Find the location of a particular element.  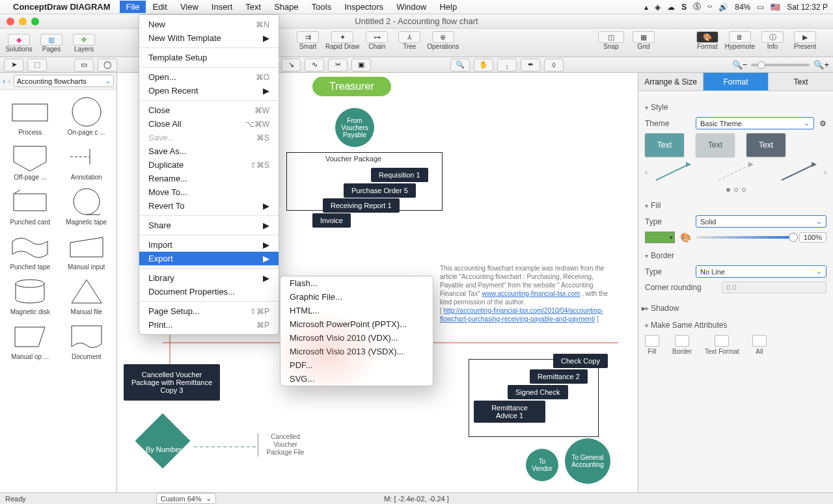

toolbar-present: ▶Present is located at coordinates (805, 40).